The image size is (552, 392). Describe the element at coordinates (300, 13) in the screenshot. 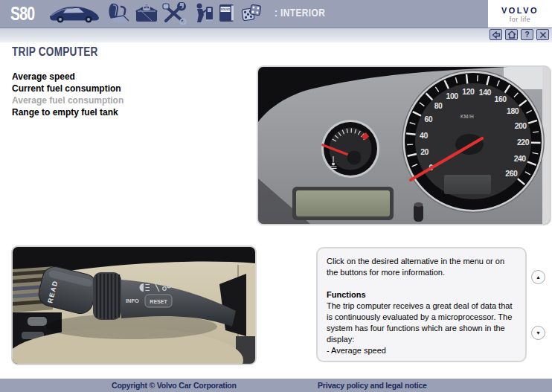

I see `section-breadcrumb: : INTERIOR` at that location.